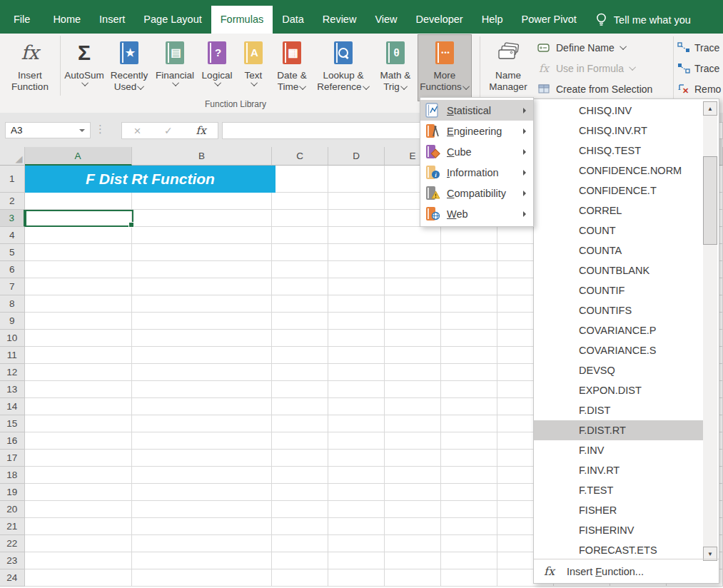 The width and height of the screenshot is (723, 588). What do you see at coordinates (619, 390) in the screenshot?
I see `function-item-expon-dist: EXPON.DIST` at bounding box center [619, 390].